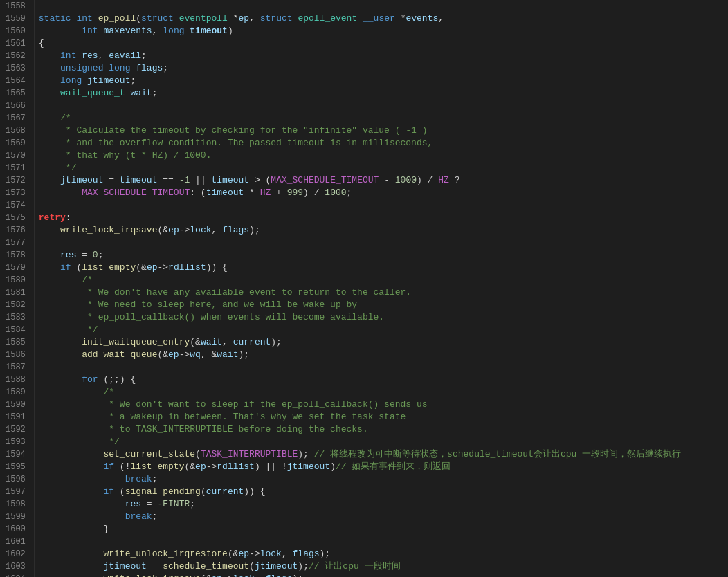 The image size is (728, 577). I want to click on line-number: 1568, so click(17, 131).